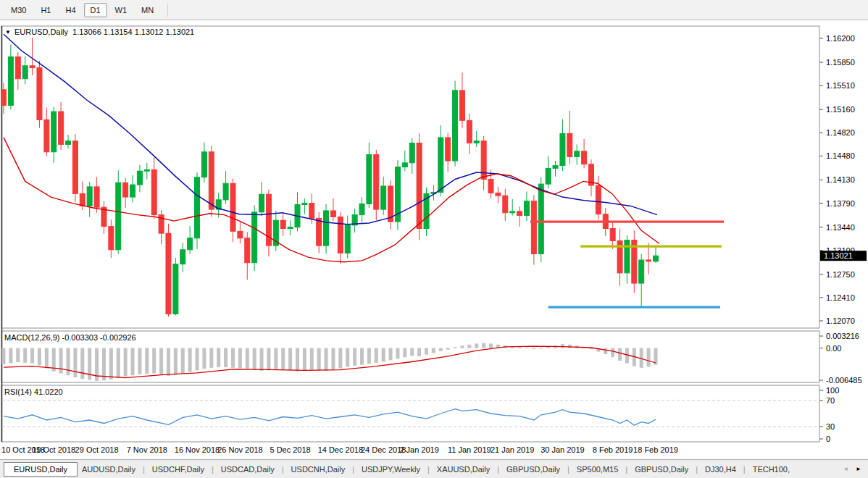 The width and height of the screenshot is (868, 478). Describe the element at coordinates (341, 450) in the screenshot. I see `svg-text: 14 Dec 2018` at that location.